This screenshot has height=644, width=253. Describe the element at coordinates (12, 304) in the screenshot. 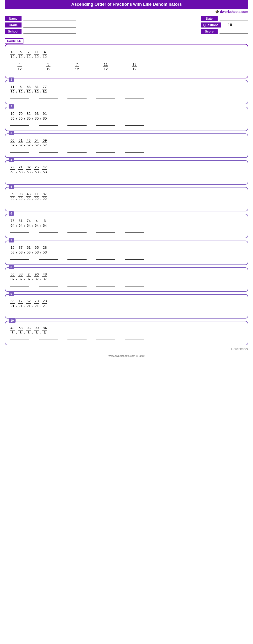

I see `frac-q9-0: 6521` at that location.